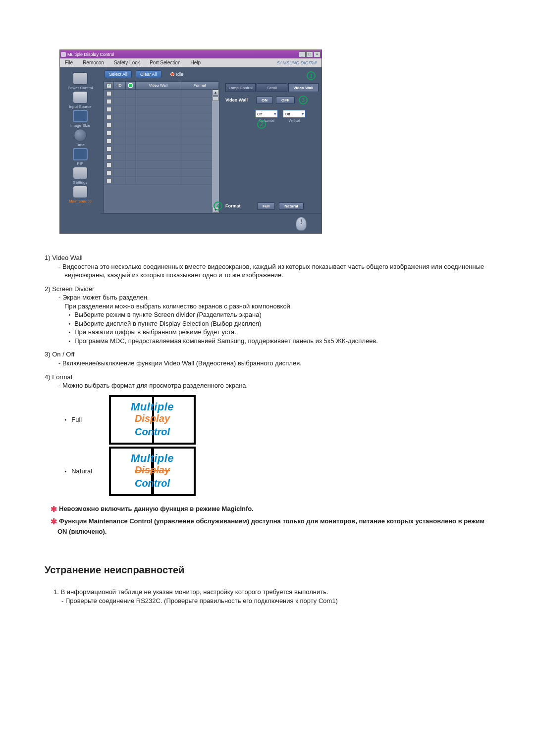 The height and width of the screenshot is (756, 535). What do you see at coordinates (191, 54) in the screenshot?
I see `titlebar: Multiple Display Control _ □ ×` at bounding box center [191, 54].